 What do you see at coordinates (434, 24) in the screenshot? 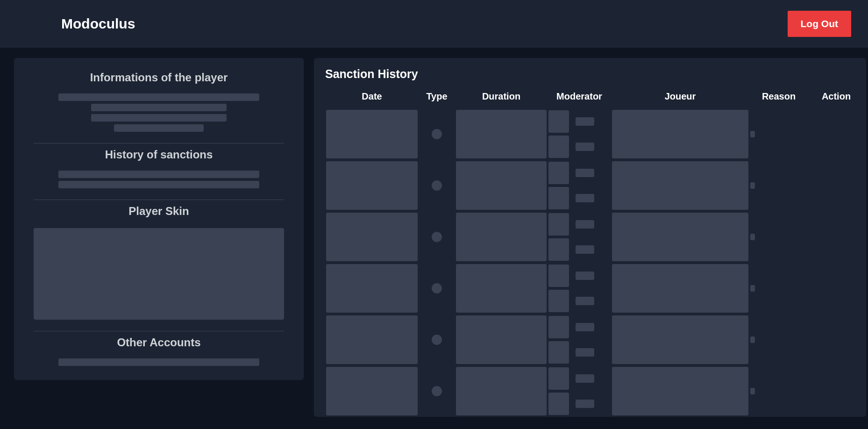
I see `app-header: Modoculus Log Out` at bounding box center [434, 24].